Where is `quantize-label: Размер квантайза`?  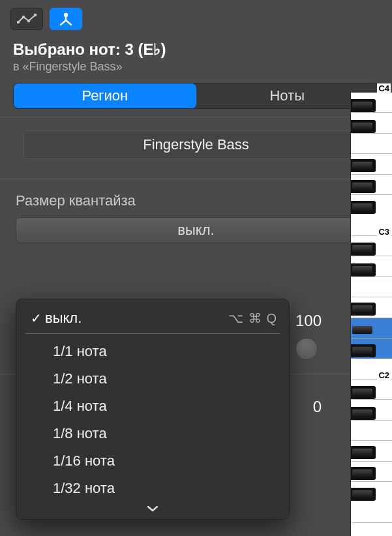 quantize-label: Размер квантайза is located at coordinates (196, 205).